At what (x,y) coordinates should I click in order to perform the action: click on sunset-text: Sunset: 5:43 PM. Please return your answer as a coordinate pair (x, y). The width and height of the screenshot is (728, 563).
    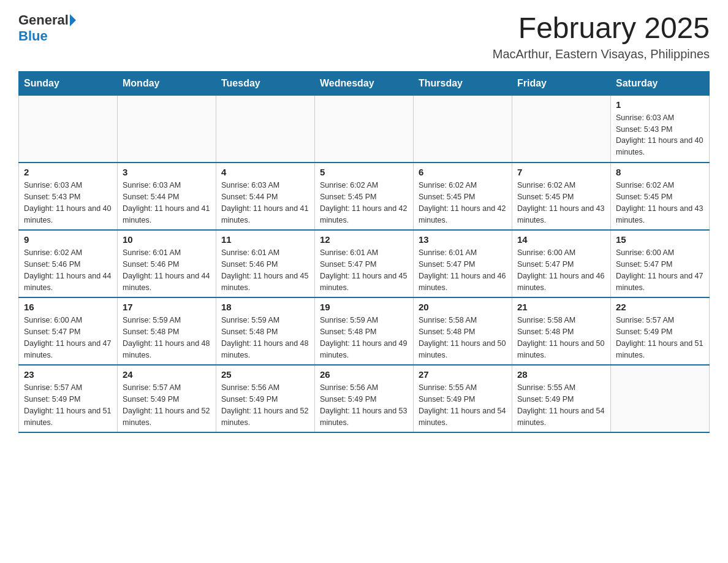
    Looking at the image, I should click on (660, 130).